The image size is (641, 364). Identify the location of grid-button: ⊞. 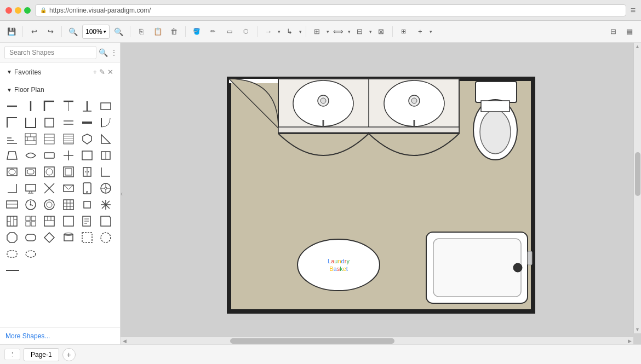
(404, 32).